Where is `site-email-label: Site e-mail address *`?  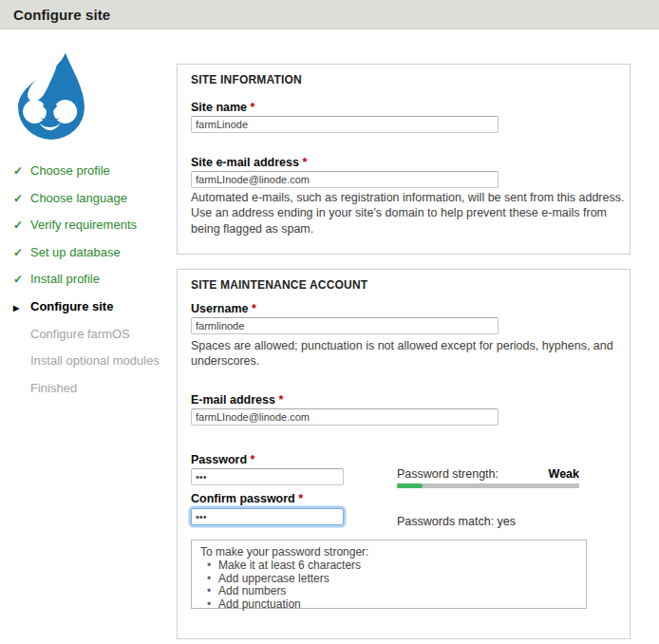
site-email-label: Site e-mail address * is located at coordinates (249, 162).